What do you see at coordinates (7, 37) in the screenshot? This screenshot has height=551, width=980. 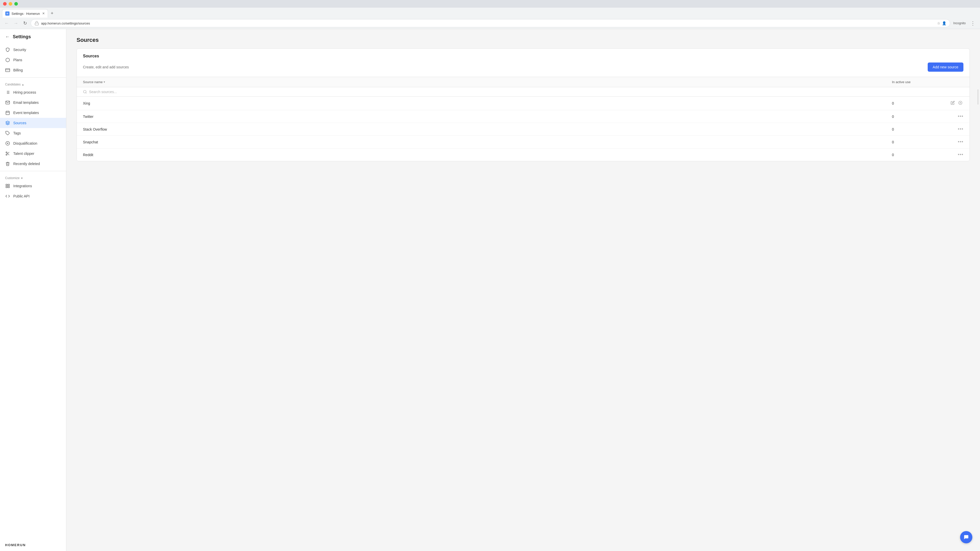 I see `back-arrow-btn: ←` at bounding box center [7, 37].